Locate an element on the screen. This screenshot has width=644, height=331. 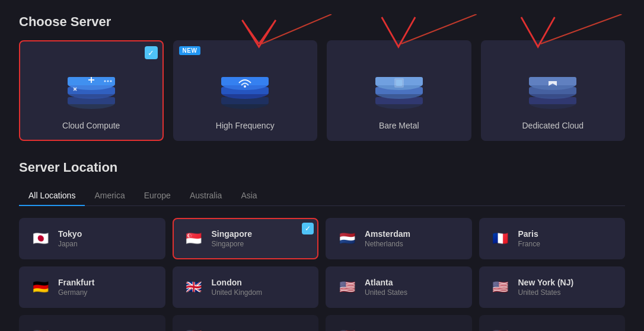
new-badge-high-frequency: NEW is located at coordinates (190, 51).